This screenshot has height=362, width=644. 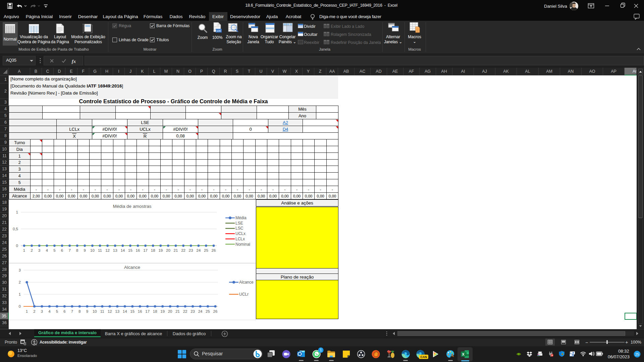 I want to click on svg-text: Média de amostras, so click(x=132, y=206).